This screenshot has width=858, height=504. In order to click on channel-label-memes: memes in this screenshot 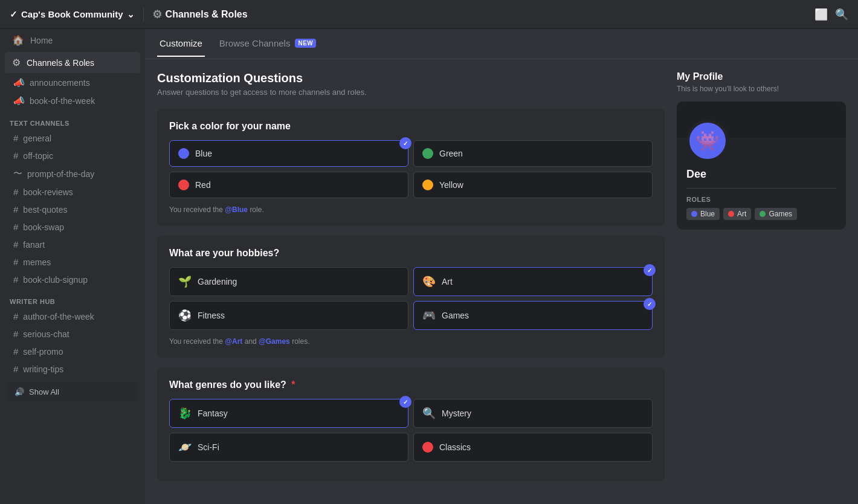, I will do `click(37, 262)`.